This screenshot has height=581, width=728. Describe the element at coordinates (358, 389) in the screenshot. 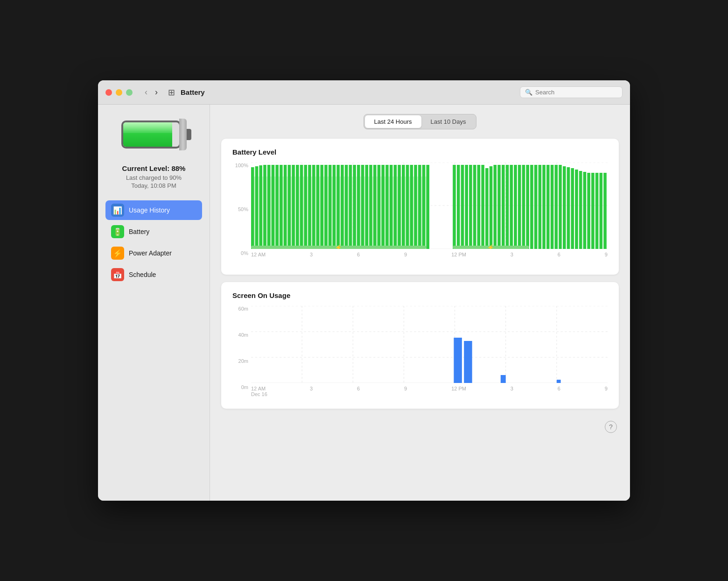

I see `x-label-6a-s: 6` at that location.